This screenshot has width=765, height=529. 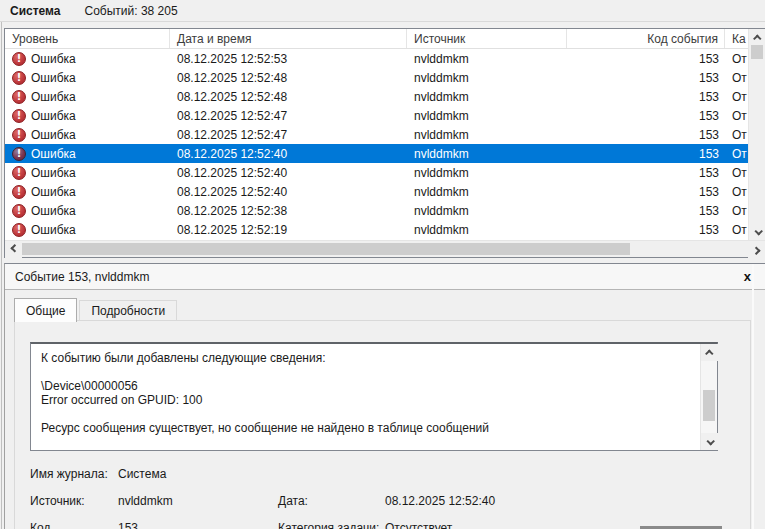 I want to click on description-line: \Device\00000056, so click(x=366, y=386).